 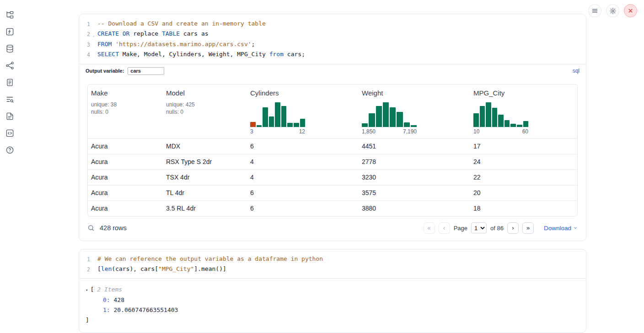 What do you see at coordinates (145, 310) in the screenshot?
I see `tree-item-value: 20.060747663551403` at bounding box center [145, 310].